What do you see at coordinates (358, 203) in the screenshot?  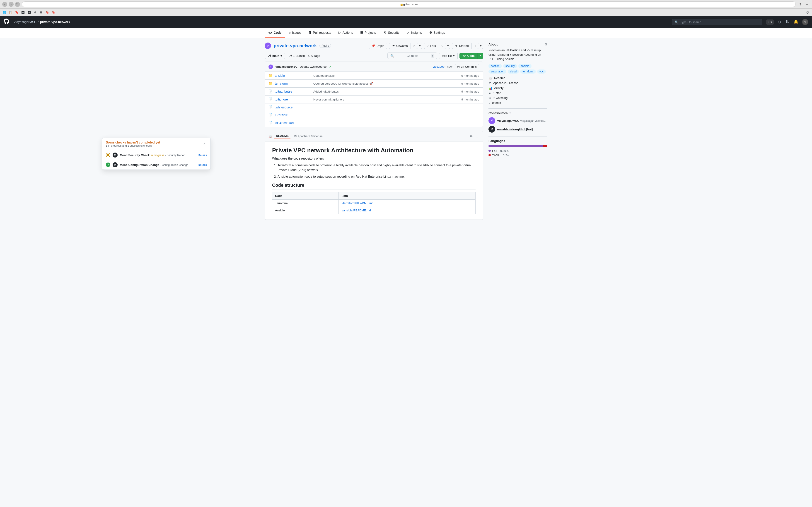 I see `terraform-readme-link: ./terraform/README.md` at bounding box center [358, 203].